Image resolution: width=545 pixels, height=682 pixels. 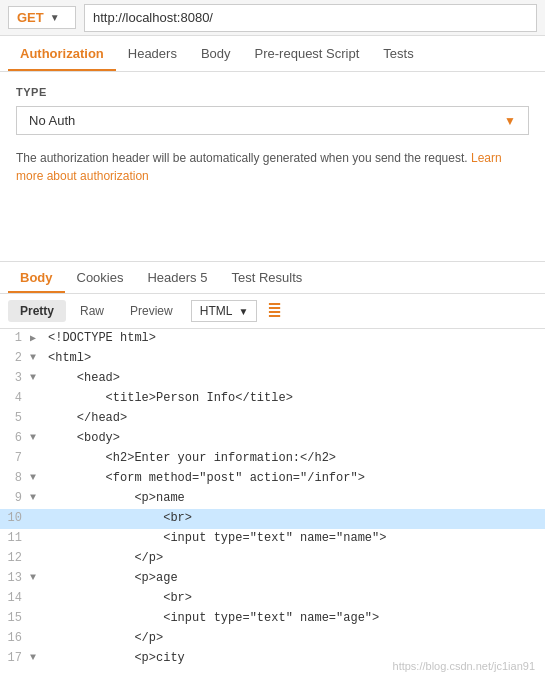 I want to click on line-number-3: 3, so click(x=15, y=379).